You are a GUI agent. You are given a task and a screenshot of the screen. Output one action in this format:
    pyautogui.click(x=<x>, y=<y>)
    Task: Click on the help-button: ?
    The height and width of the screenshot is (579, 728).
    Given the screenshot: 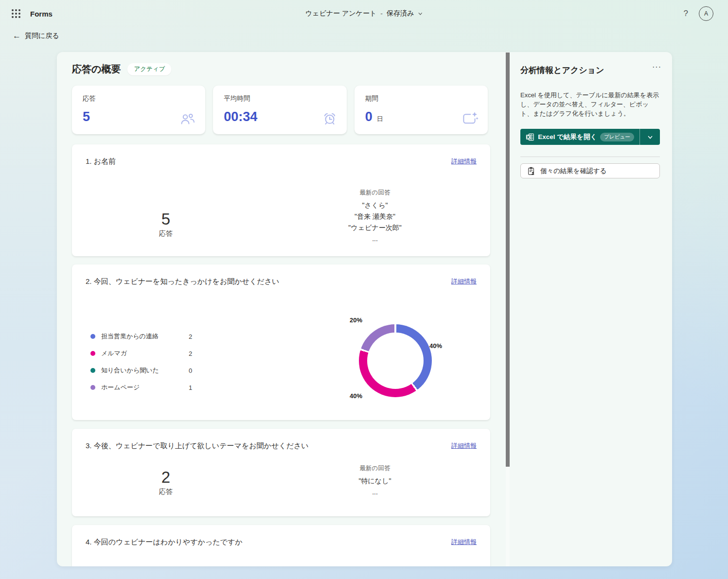 What is the action you would take?
    pyautogui.click(x=686, y=14)
    